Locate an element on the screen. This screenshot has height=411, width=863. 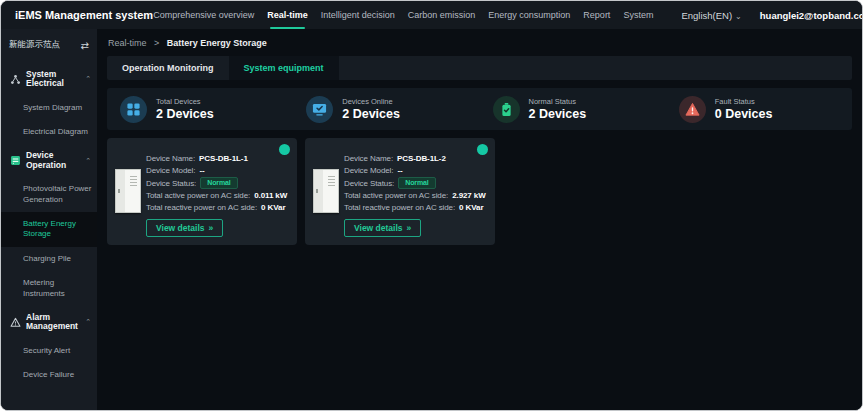
nav-intelligent-decision: Intelligent decision is located at coordinates (358, 15).